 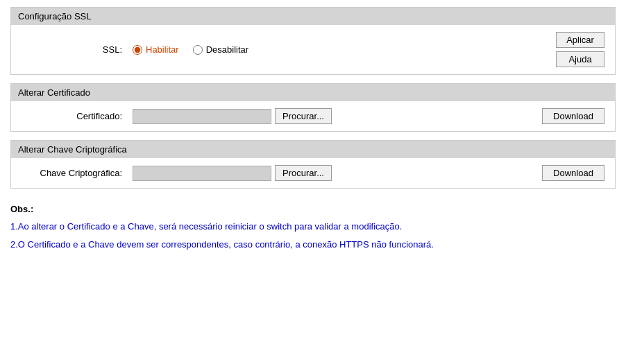 What do you see at coordinates (313, 245) in the screenshot?
I see `obs-item-2: 2.O Certificado e a Chave devem ser corr…` at bounding box center [313, 245].